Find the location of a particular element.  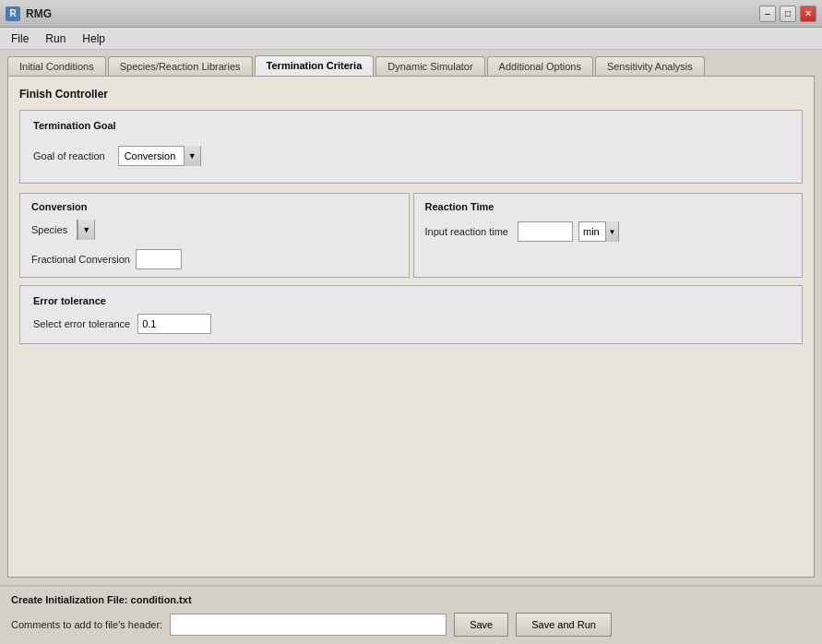

error-tolerance-label: Select error tolerance is located at coordinates (81, 324).